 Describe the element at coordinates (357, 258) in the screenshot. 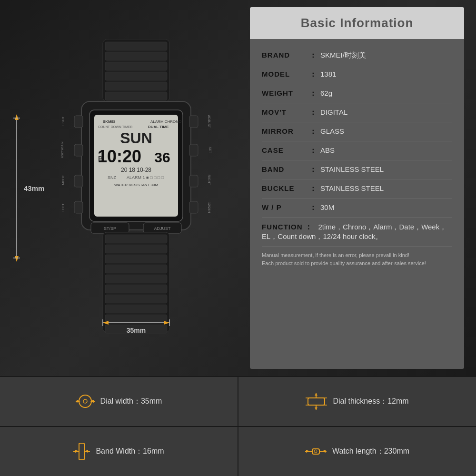

I see `info-note: Manual measurement, if there is an error…` at that location.